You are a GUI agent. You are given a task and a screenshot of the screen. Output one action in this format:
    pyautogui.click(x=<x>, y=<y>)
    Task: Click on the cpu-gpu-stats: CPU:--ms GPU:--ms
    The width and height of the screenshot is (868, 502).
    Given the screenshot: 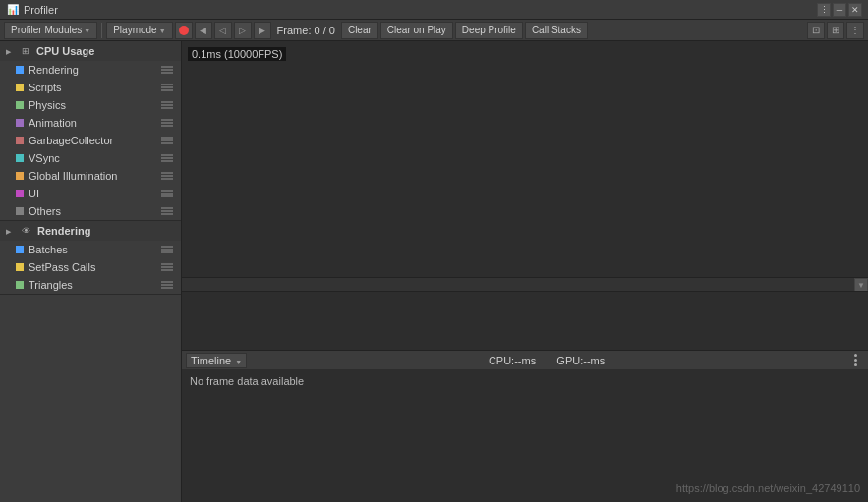 What is the action you would take?
    pyautogui.click(x=547, y=361)
    